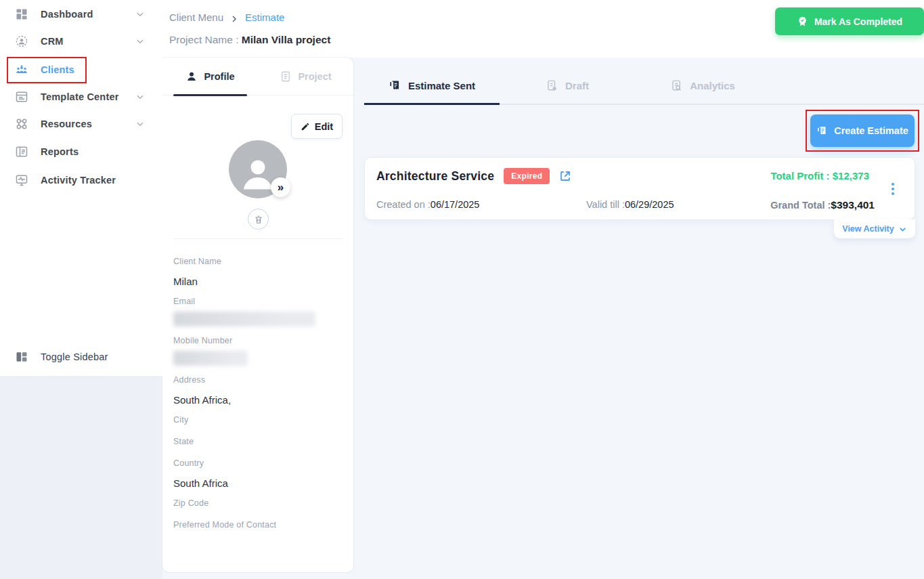 The height and width of the screenshot is (579, 924). Describe the element at coordinates (22, 124) in the screenshot. I see `resources-icon` at that location.